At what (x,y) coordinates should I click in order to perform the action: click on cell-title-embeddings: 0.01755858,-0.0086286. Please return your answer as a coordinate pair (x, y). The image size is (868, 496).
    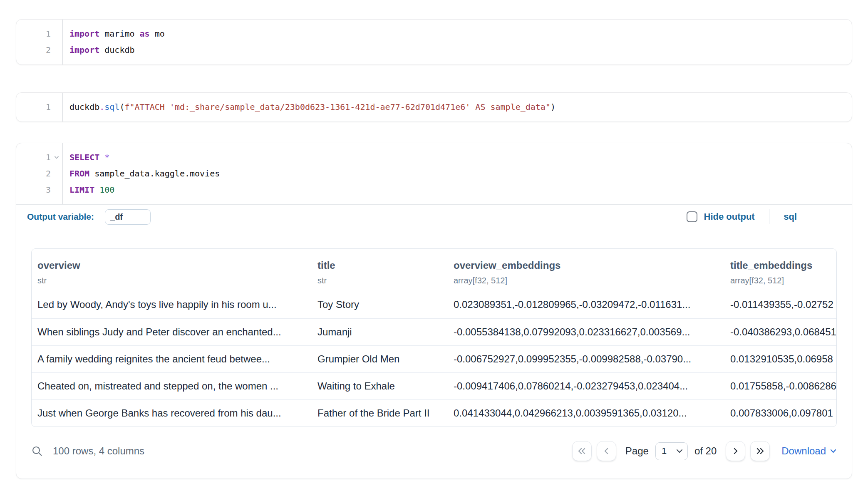
    Looking at the image, I should click on (781, 386).